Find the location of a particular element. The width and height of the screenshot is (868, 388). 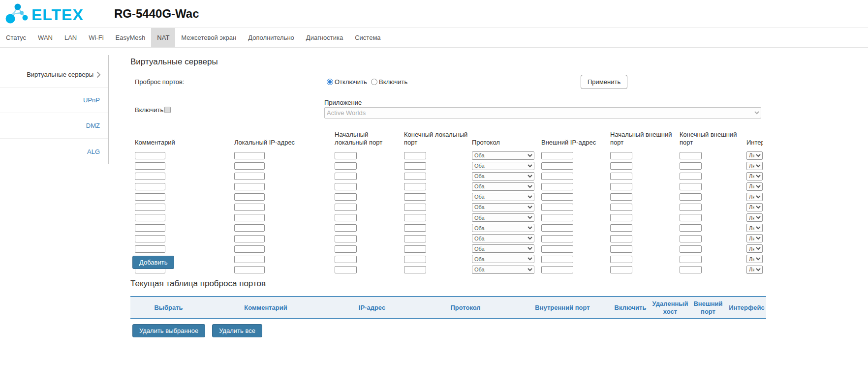

nav-tab-lan: LAN is located at coordinates (71, 37).